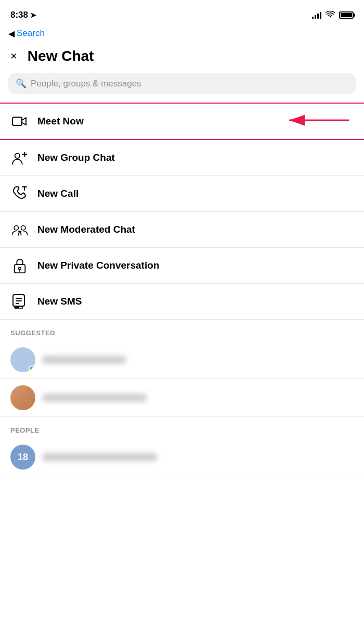  What do you see at coordinates (86, 84) in the screenshot?
I see `search-placeholder: People, groups & messages` at bounding box center [86, 84].